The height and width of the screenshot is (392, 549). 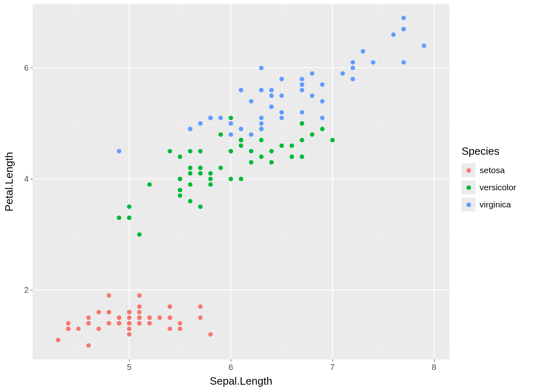 I want to click on y-axis-title: Petal.Length, so click(x=9, y=182).